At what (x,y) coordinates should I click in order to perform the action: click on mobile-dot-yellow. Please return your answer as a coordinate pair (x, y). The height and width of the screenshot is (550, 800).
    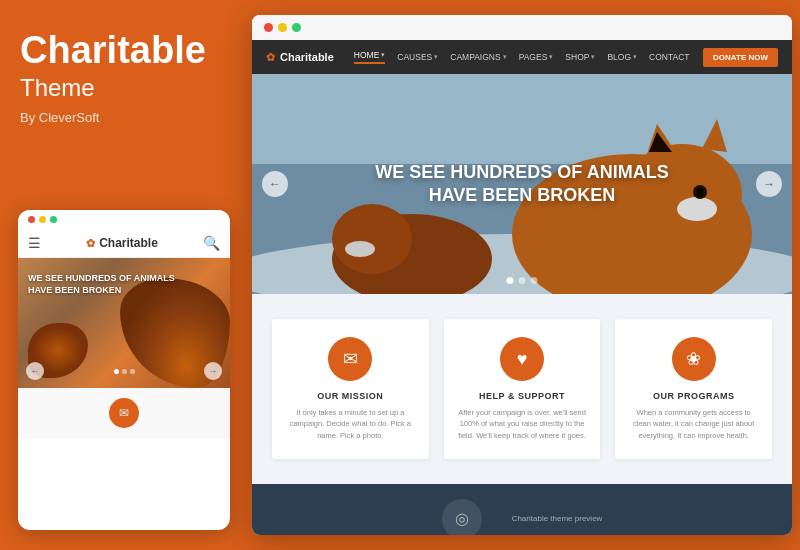
    Looking at the image, I should click on (42, 220).